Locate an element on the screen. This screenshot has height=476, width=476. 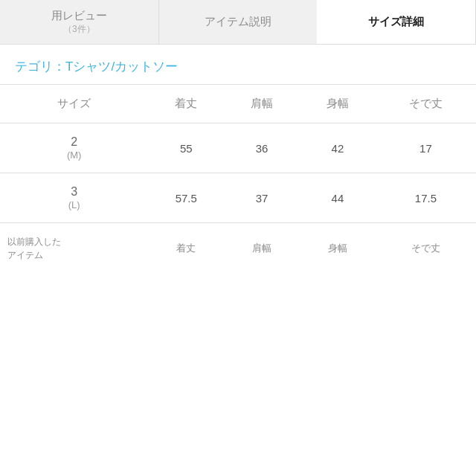
col-header-size: サイズ is located at coordinates (74, 104).